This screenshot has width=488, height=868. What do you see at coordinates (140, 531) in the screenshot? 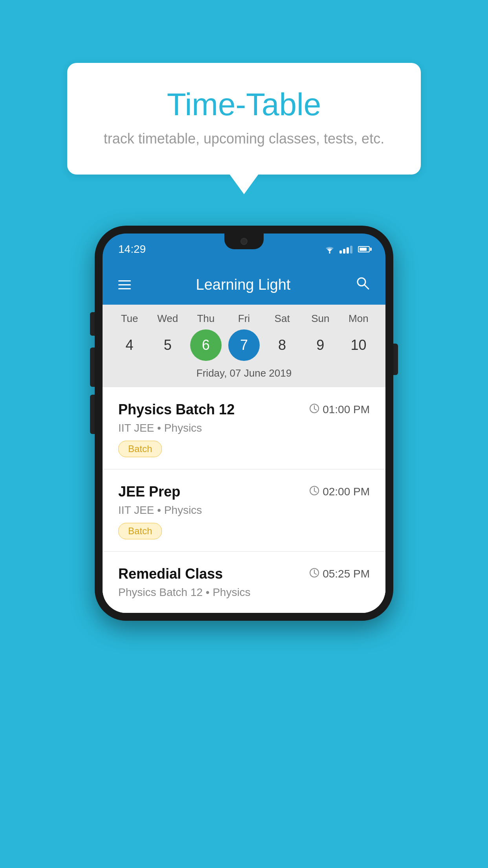
I see `batch-badge-2: Batch` at bounding box center [140, 531].